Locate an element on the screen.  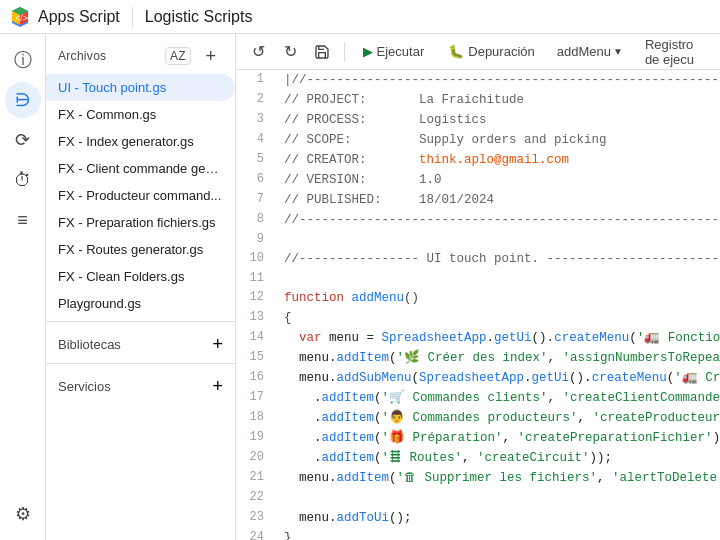
lines-icon: ≡ is located at coordinates (23, 220).